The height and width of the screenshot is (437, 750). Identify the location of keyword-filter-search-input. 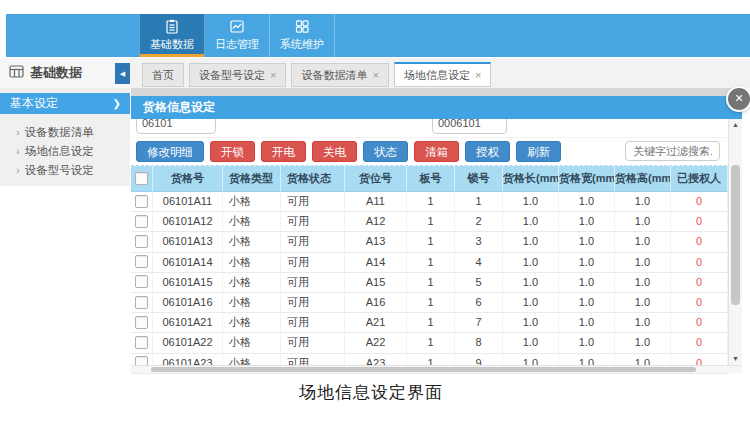
(672, 151).